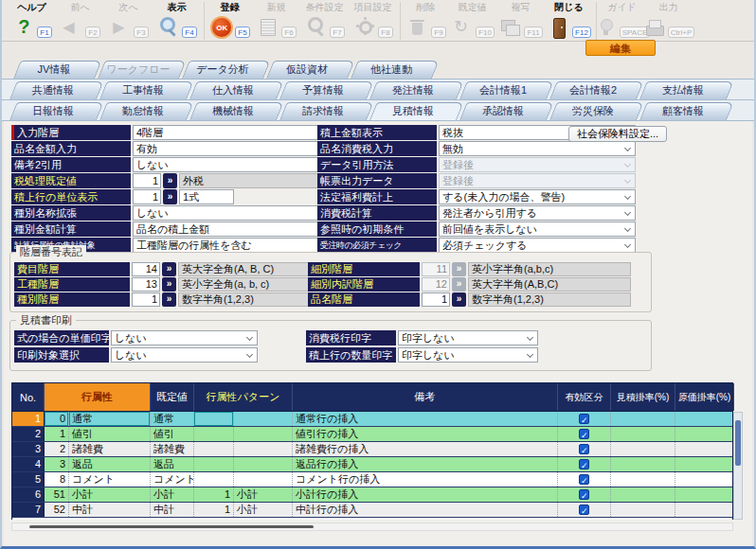  Describe the element at coordinates (143, 91) in the screenshot. I see `tab: 工事情報` at that location.